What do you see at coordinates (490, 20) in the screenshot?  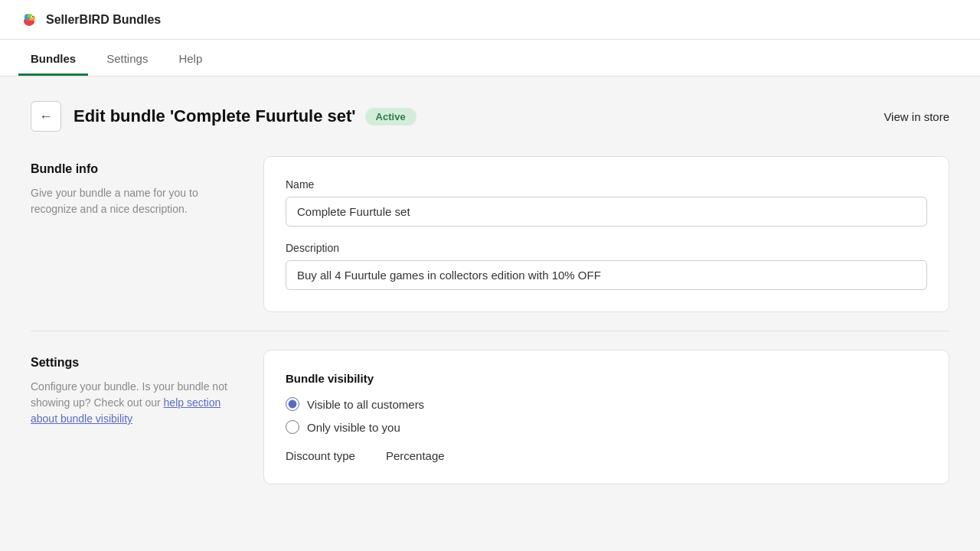 I see `topbar: SellerBIRD Bundles` at bounding box center [490, 20].